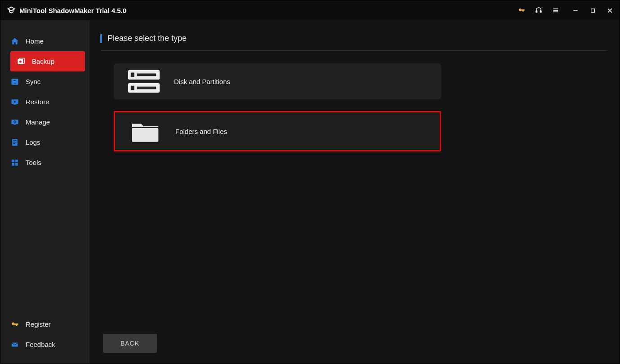 The image size is (620, 364). I want to click on sidebar-item-manage: Manage, so click(45, 122).